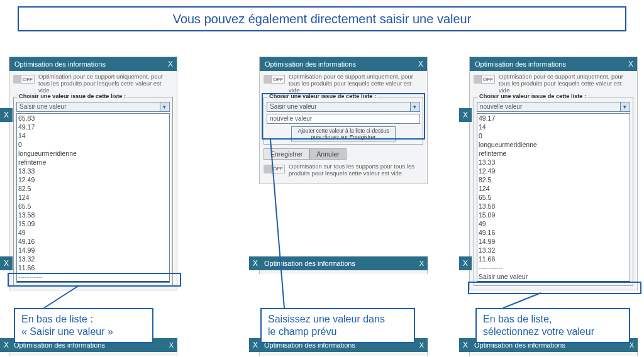  What do you see at coordinates (553, 282) in the screenshot?
I see `list-item-selected: nouvelle valeur▾` at bounding box center [553, 282].